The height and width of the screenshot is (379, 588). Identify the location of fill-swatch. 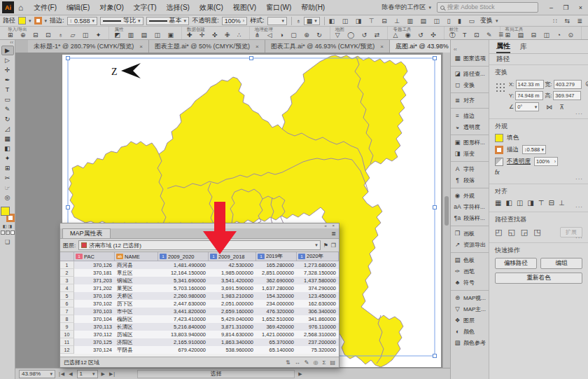
(6, 212).